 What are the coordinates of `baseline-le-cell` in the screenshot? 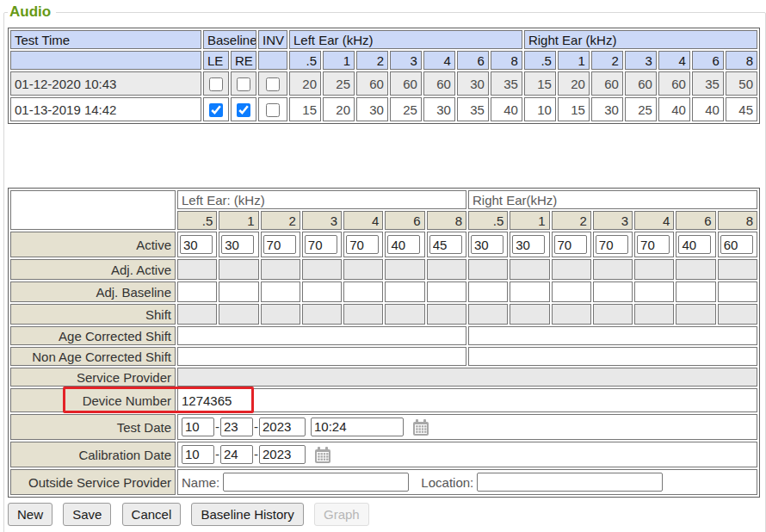 It's located at (216, 84).